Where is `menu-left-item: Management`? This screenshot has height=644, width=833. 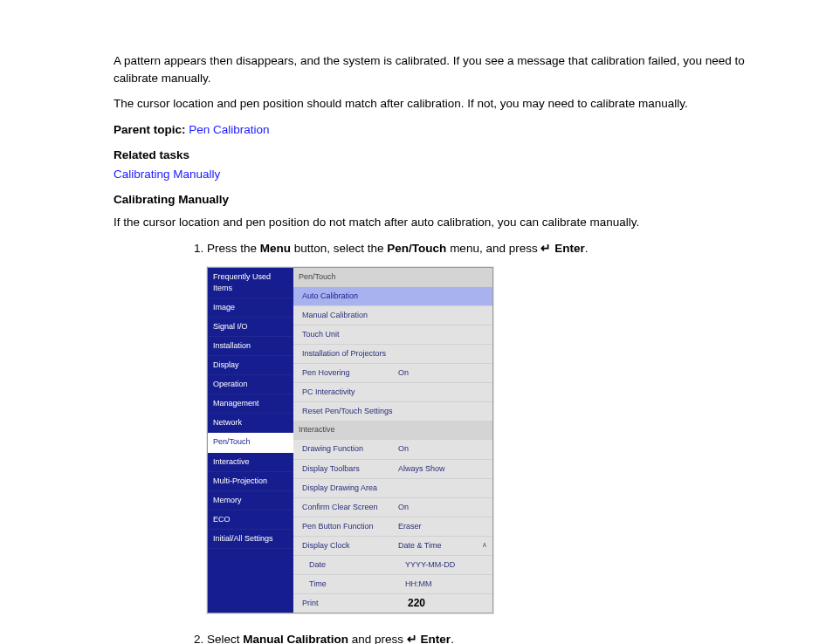
menu-left-item: Management is located at coordinates (251, 404).